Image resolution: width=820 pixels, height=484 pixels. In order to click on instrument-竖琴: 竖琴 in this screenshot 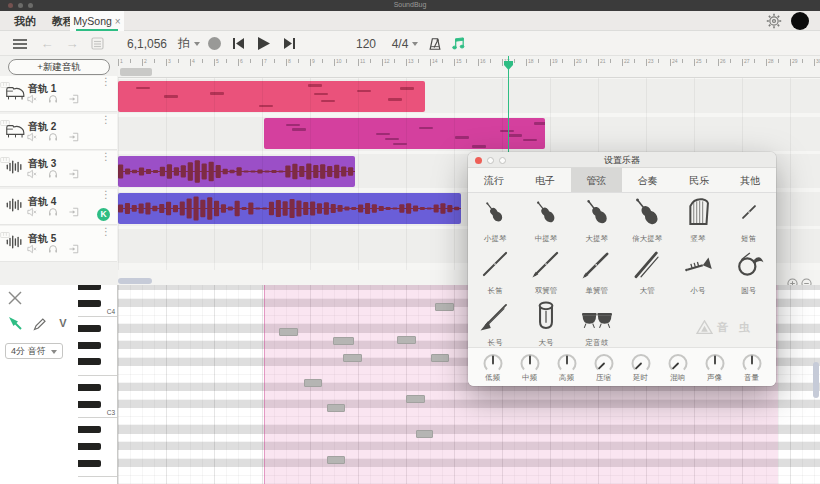, I will do `click(698, 220)`.